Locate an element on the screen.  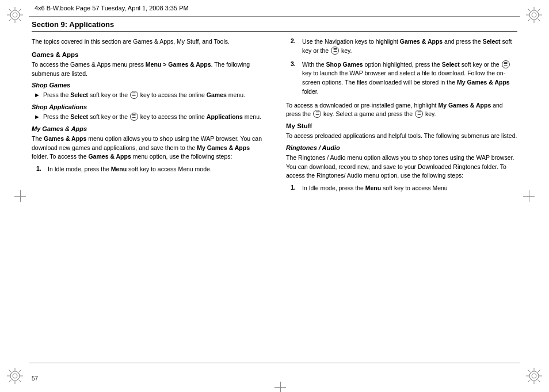
menu-icon-3: ☰ is located at coordinates (335, 51).